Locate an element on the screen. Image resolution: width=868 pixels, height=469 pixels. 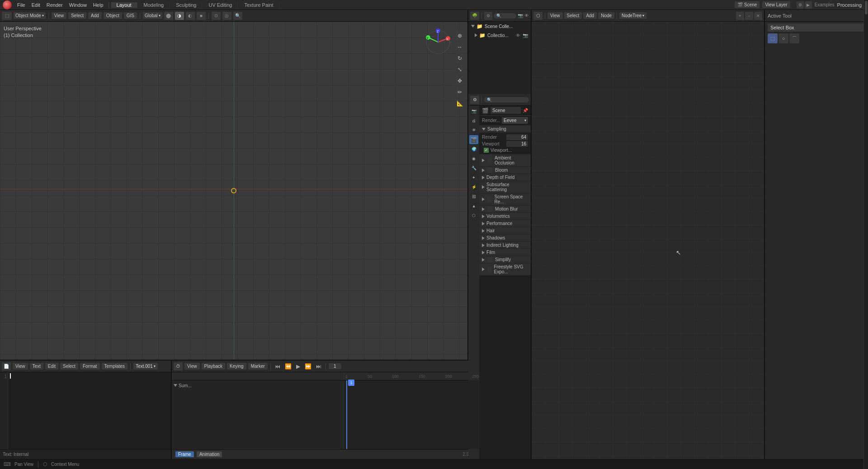
prop-scene-btn: 🎬 is located at coordinates (474, 140).